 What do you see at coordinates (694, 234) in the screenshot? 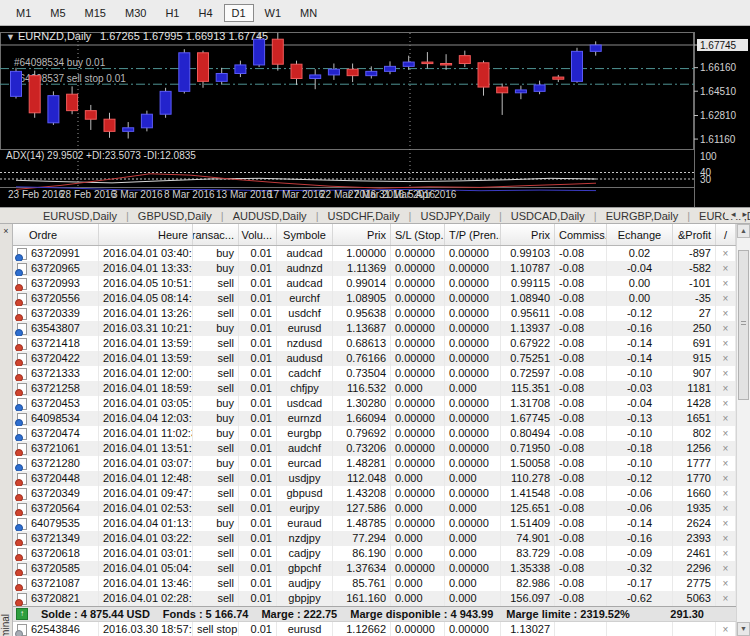
I see `column-header-11: &Profit` at bounding box center [694, 234].